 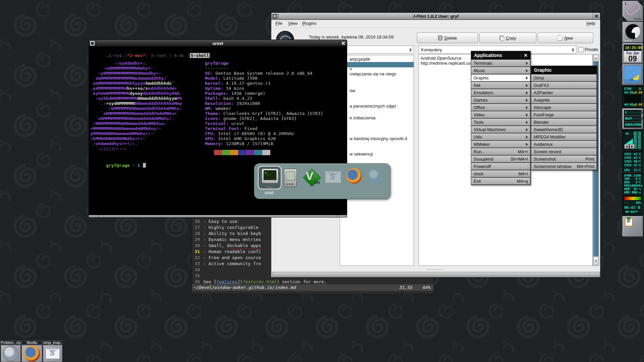 I want to click on menu-item-video: Video, so click(x=501, y=115).